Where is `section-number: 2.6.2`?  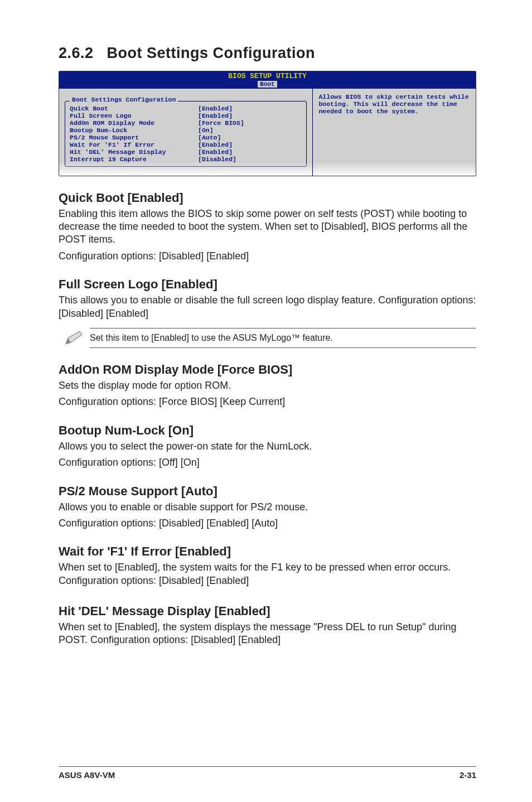
section-number: 2.6.2 is located at coordinates (76, 53).